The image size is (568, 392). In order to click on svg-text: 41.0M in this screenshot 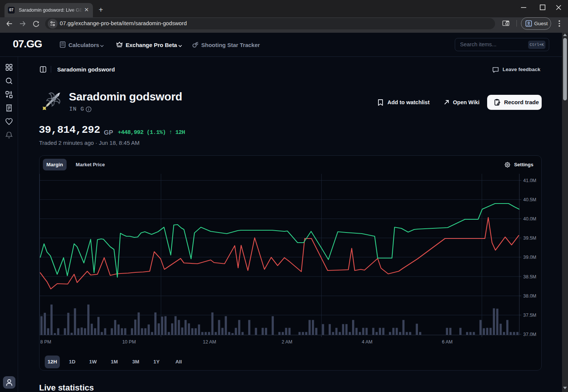, I will do `click(530, 181)`.